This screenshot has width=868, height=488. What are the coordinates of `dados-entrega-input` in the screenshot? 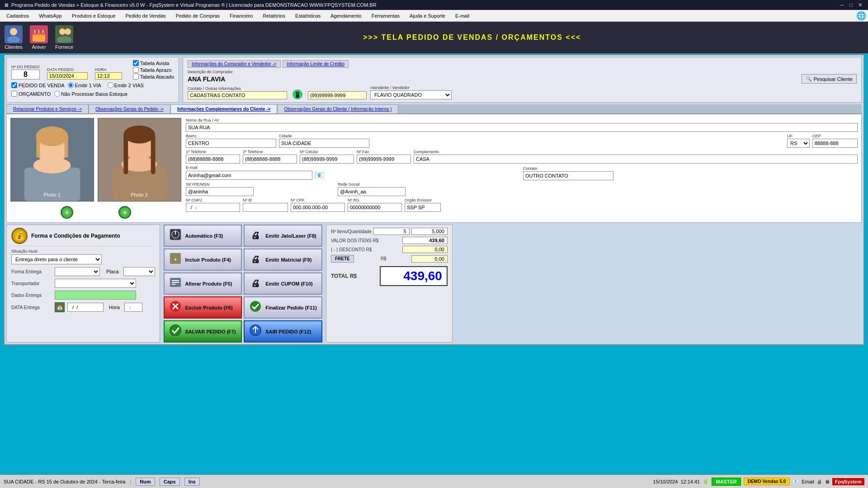 It's located at (95, 295).